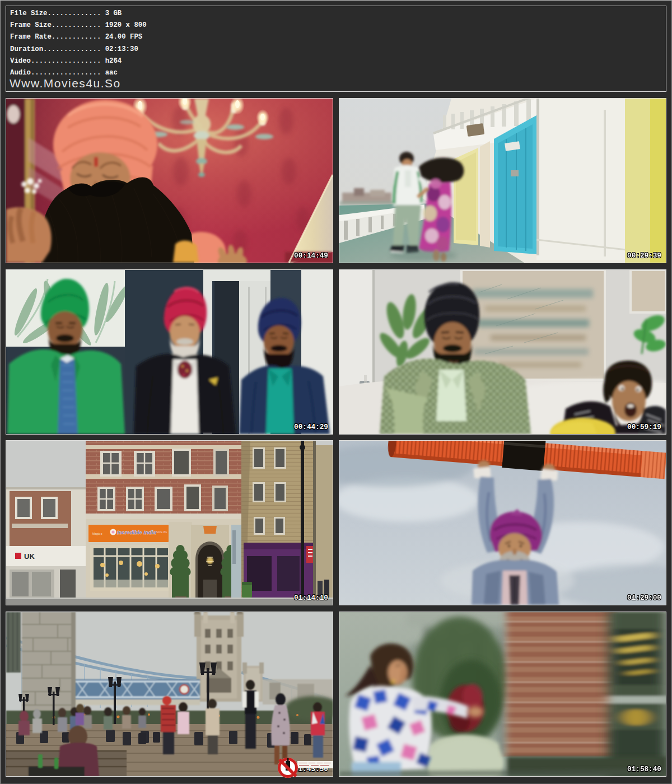 Image resolution: width=672 pixels, height=784 pixels. I want to click on svg-text: Since We, so click(162, 532).